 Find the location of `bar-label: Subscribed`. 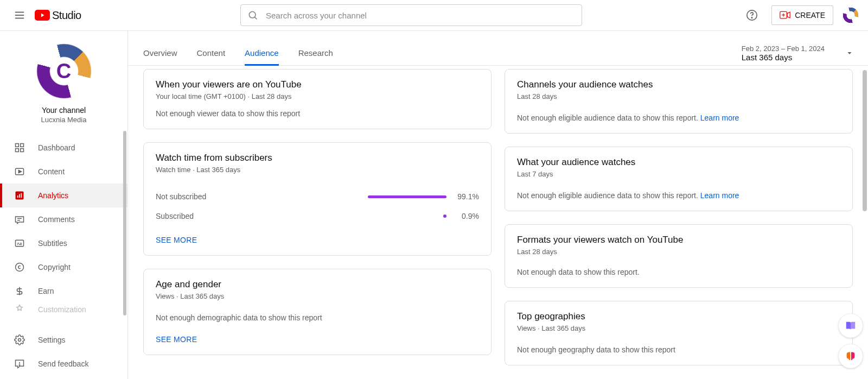

bar-label: Subscribed is located at coordinates (240, 216).